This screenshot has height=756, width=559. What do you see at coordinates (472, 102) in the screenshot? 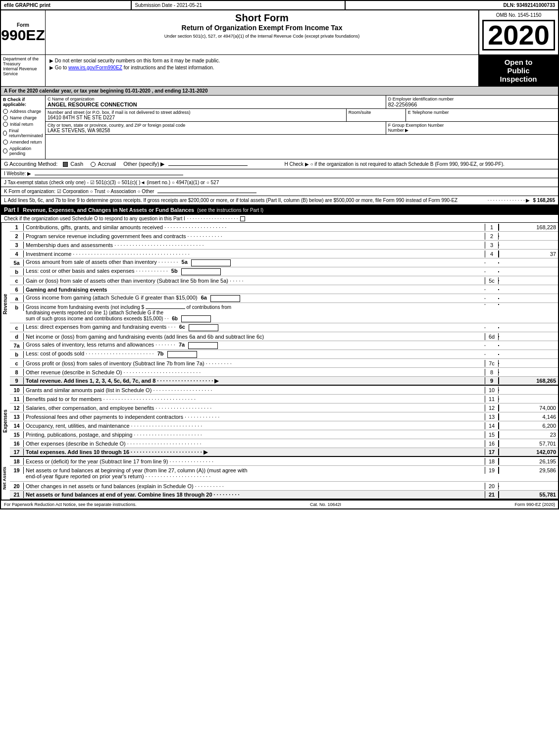
I see `ein-cell: D Employer identification number 82-2256…` at bounding box center [472, 102].